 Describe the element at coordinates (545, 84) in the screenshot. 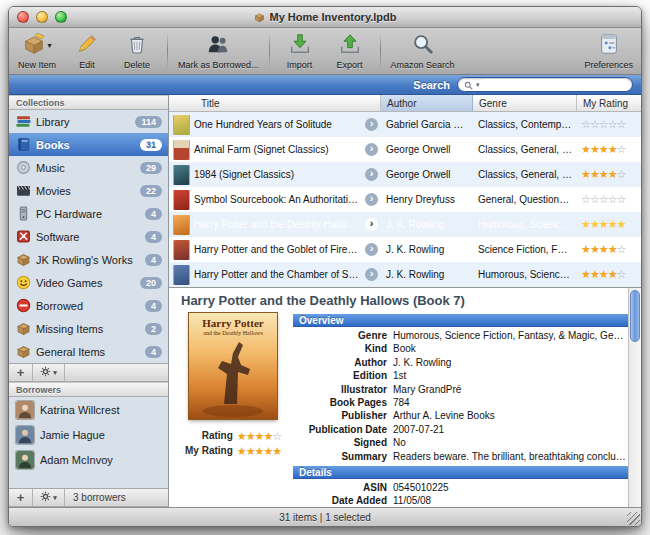

I see `search-field: ▾` at that location.